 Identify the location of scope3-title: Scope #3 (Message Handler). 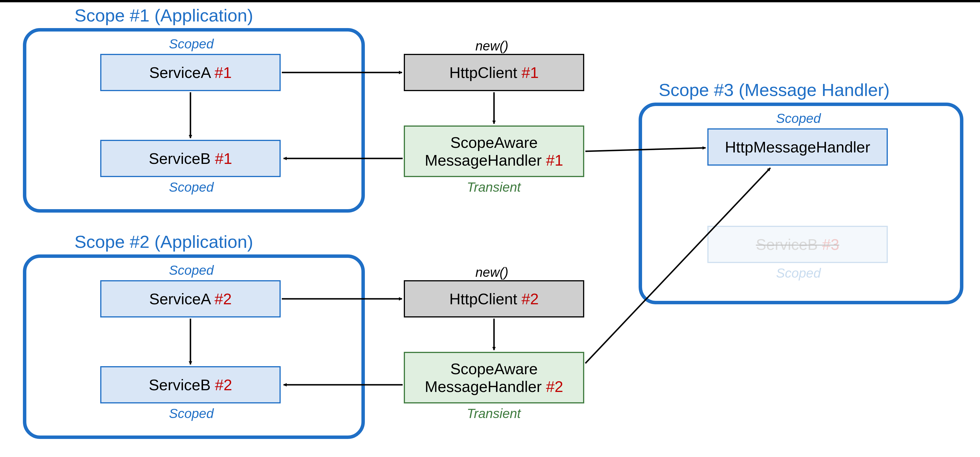
(774, 90).